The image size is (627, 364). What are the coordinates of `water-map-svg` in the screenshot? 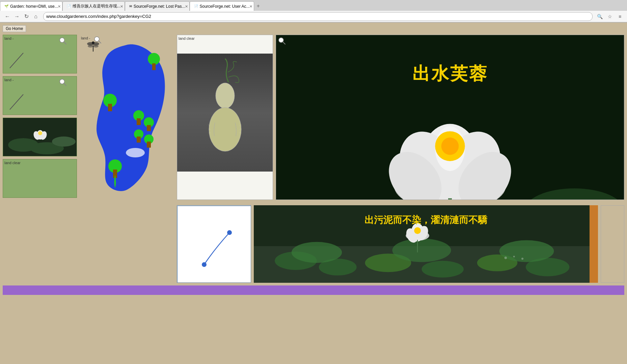 It's located at (127, 117).